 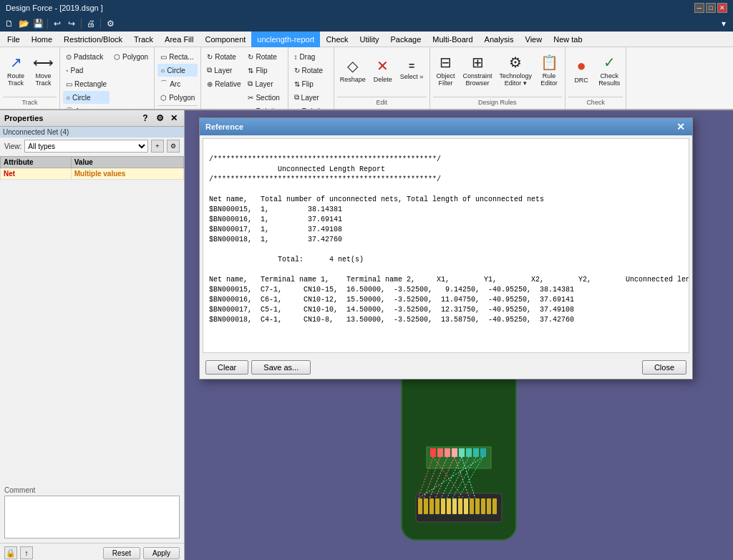 I want to click on comment-section: Comment, so click(x=92, y=513).